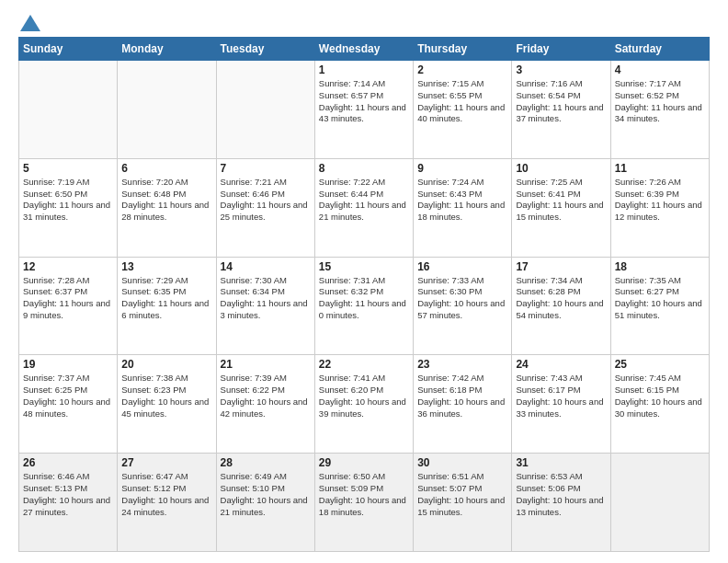 The image size is (728, 563). Describe the element at coordinates (265, 405) in the screenshot. I see `day-cell-21: 21Sunrise: 7:39 AM Sunset: 6:22 PM Dayli…` at that location.